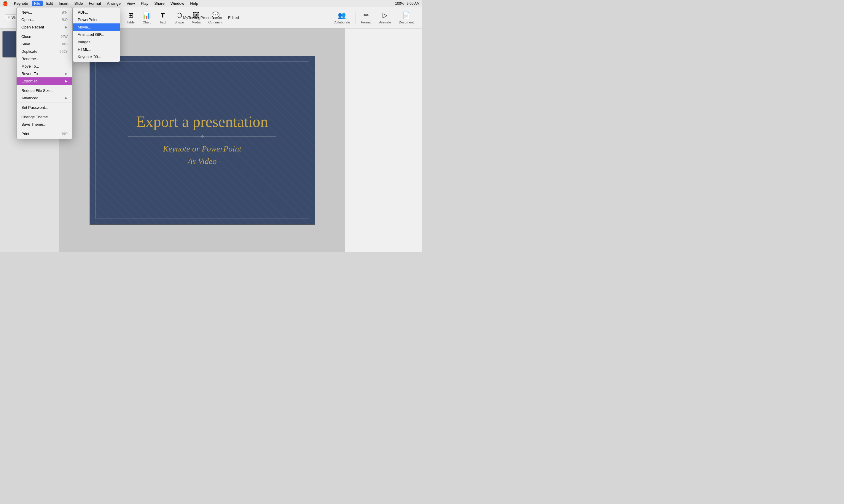 This screenshot has width=844, height=504. I want to click on menubar-window: Window, so click(177, 3).